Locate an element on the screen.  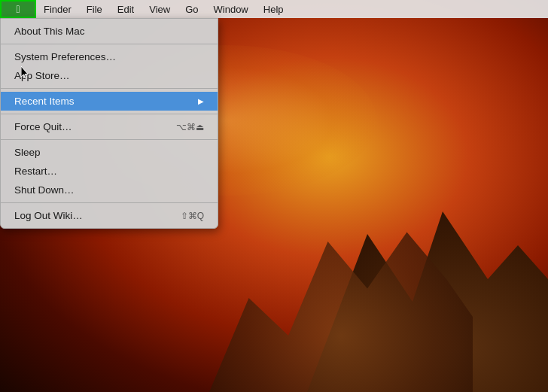
menu-item-about: About This Mac is located at coordinates (109, 32).